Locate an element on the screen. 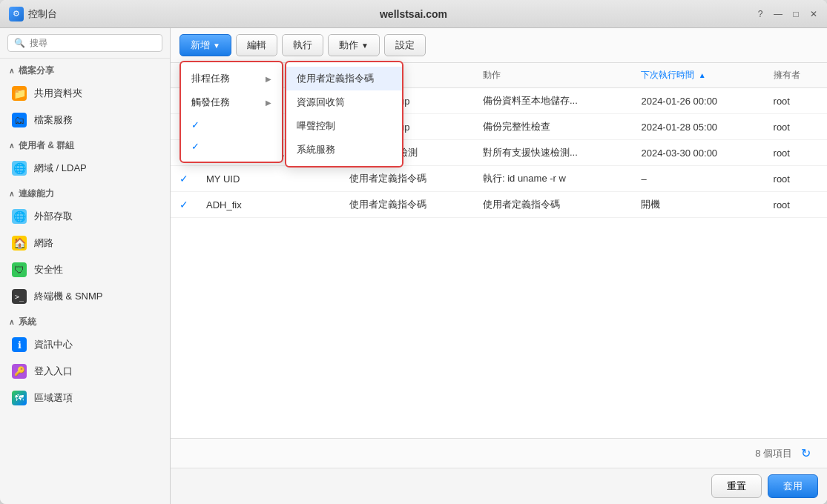 This screenshot has width=827, height=504. reset-button: 重置 is located at coordinates (737, 486).